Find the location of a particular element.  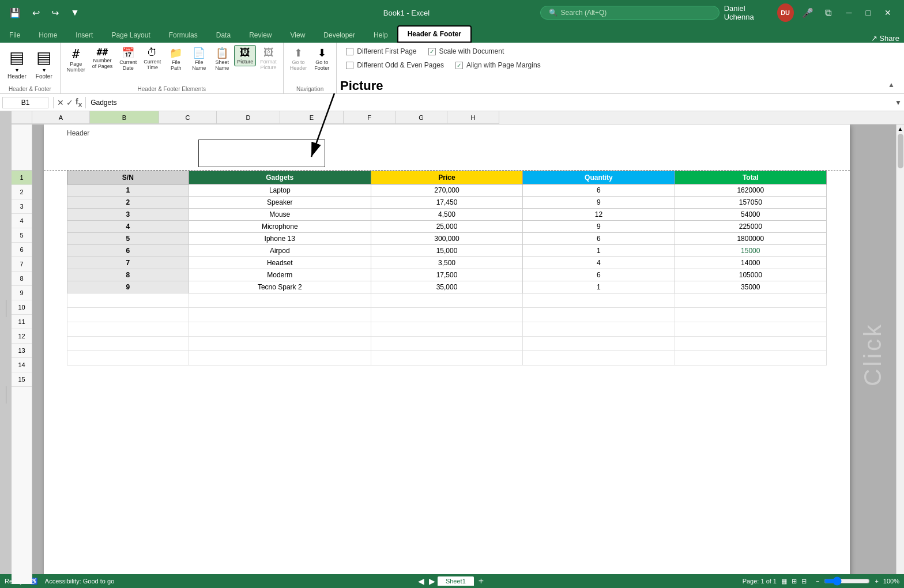

col-header-G: G is located at coordinates (421, 118).